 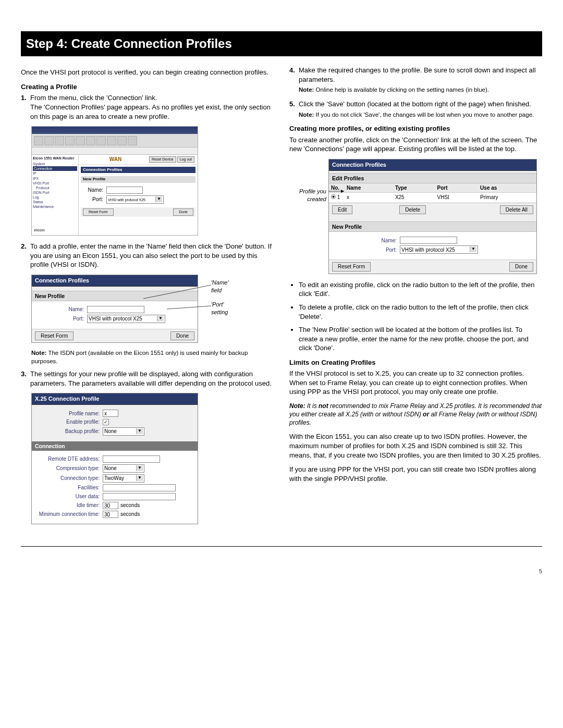 What do you see at coordinates (223, 287) in the screenshot?
I see `callout-name-field: 'Name' field` at bounding box center [223, 287].